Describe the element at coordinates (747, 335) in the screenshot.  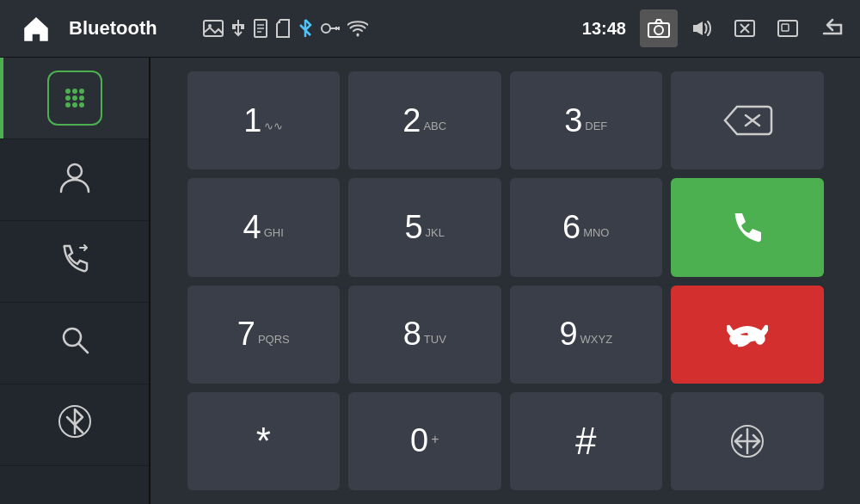
I see `hangup-button` at that location.